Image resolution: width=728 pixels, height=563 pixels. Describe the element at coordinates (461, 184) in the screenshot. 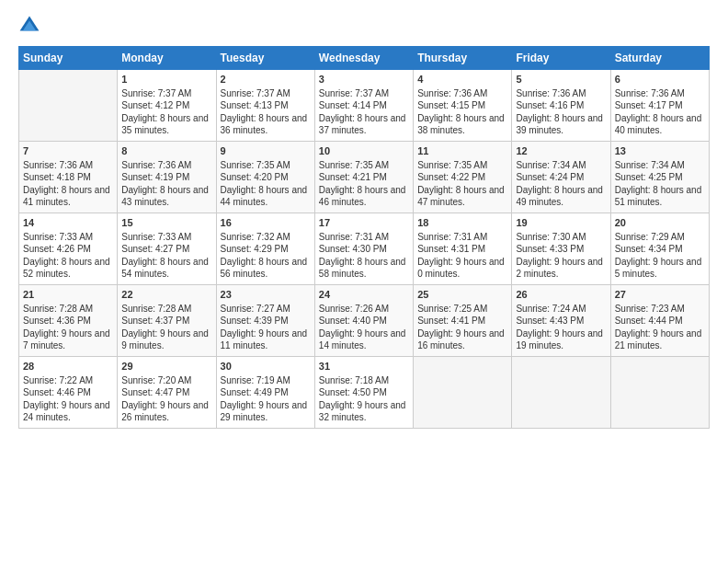

I see `day-content: Sunrise: 7:35 AMSunset: 4:22 PMDaylight:…` at that location.